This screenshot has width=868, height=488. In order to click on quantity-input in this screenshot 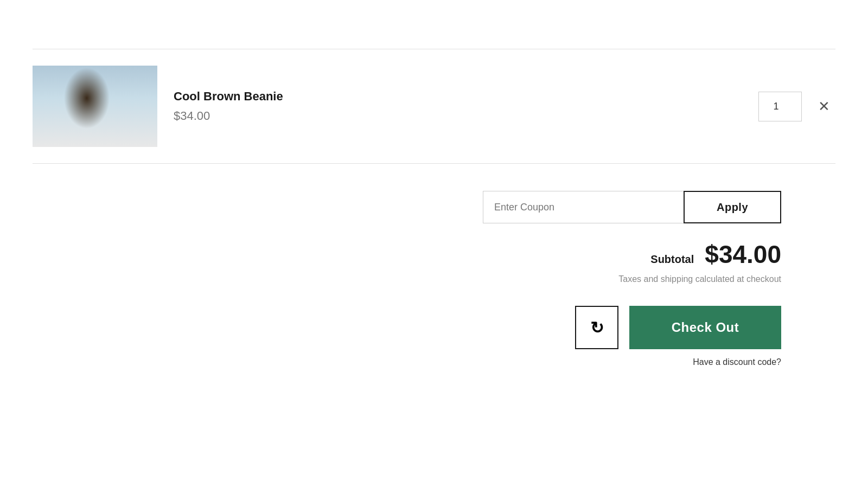, I will do `click(780, 106)`.